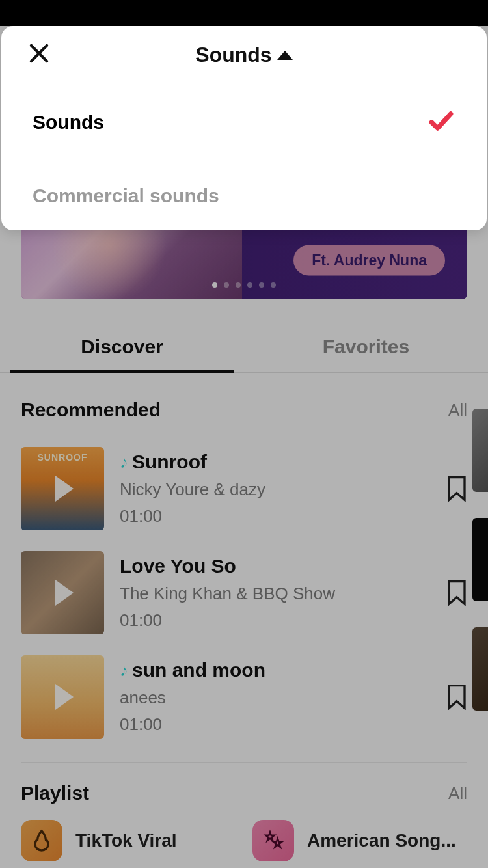 The image size is (488, 868). Describe the element at coordinates (285, 55) in the screenshot. I see `chevron-up-icon` at that location.